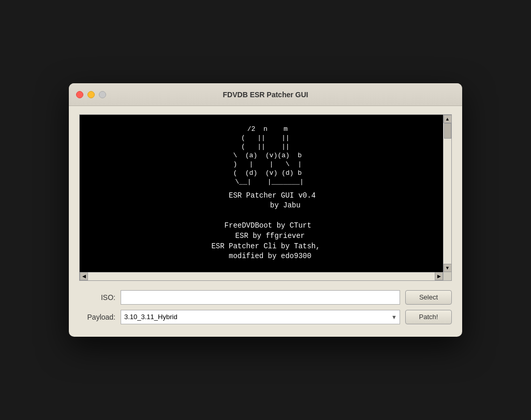 This screenshot has height=420, width=531. Describe the element at coordinates (266, 95) in the screenshot. I see `title-bar: FDVDB ESR Patcher GUI` at that location.